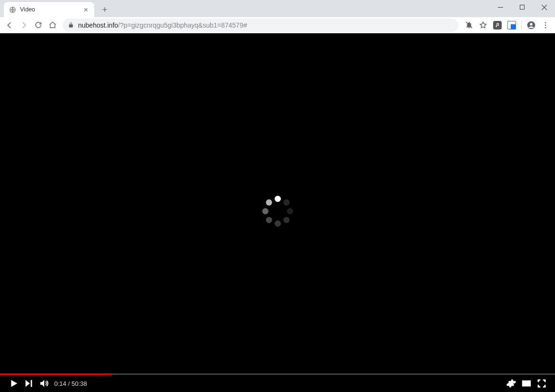  What do you see at coordinates (497, 25) in the screenshot?
I see `music-extension-icon` at bounding box center [497, 25].